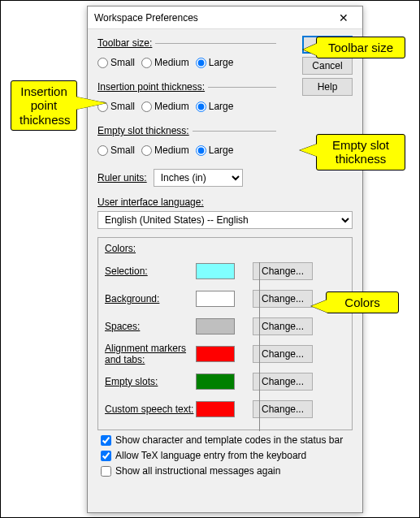 This screenshot has width=420, height=518. What do you see at coordinates (153, 87) in the screenshot?
I see `insertion-thickness-legend: Insertion point thickness:` at bounding box center [153, 87].